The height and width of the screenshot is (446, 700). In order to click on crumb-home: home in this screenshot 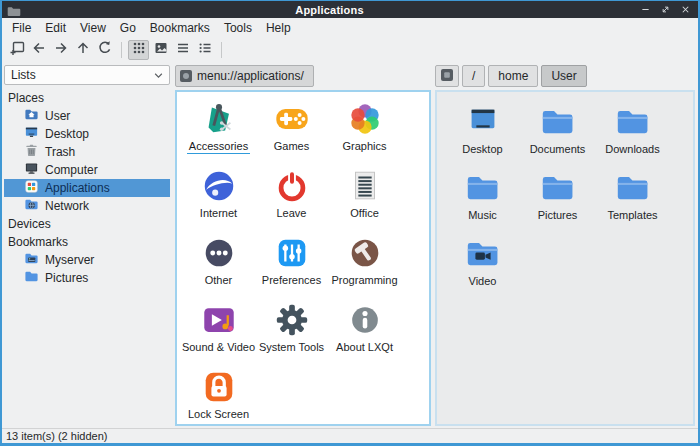, I will do `click(513, 76)`.